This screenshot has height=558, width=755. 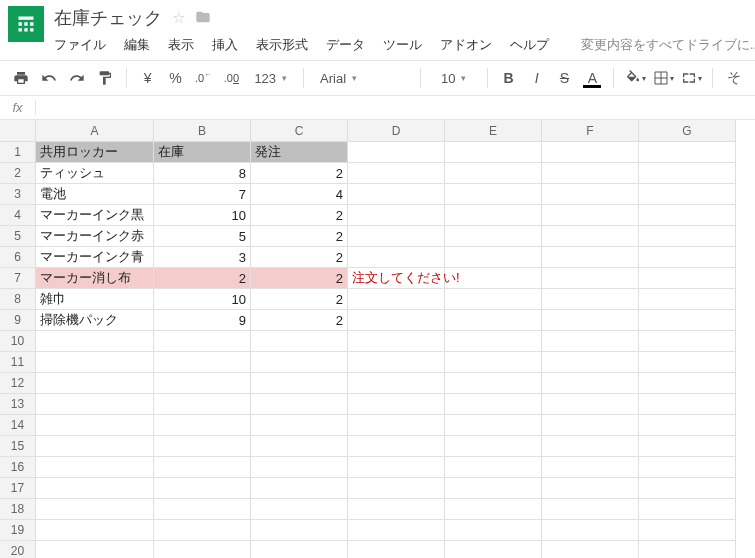 I want to click on row-header: 14, so click(x=18, y=426).